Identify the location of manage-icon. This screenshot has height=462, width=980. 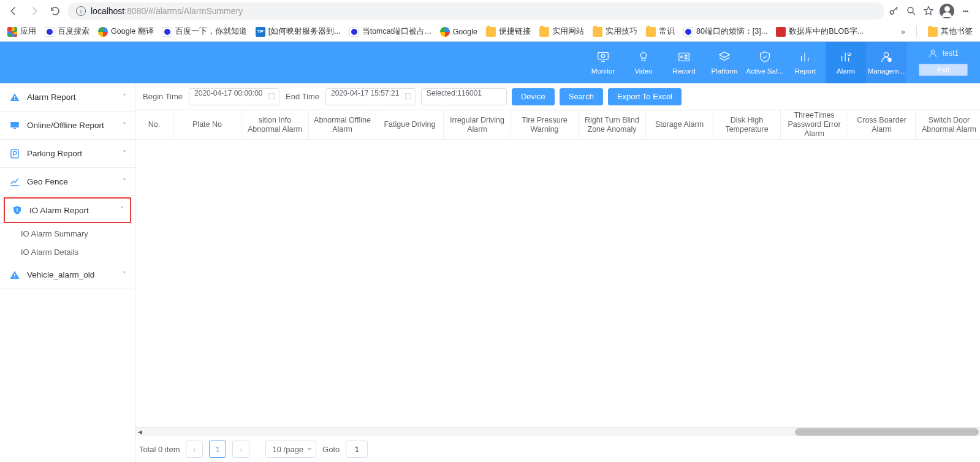
(886, 58).